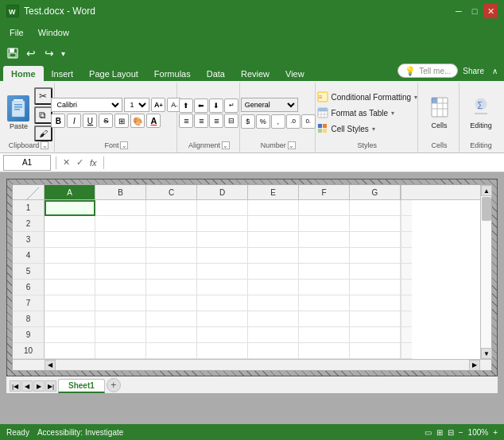 The image size is (504, 440). What do you see at coordinates (495, 432) in the screenshot?
I see `zoom-in-icon: +` at bounding box center [495, 432].